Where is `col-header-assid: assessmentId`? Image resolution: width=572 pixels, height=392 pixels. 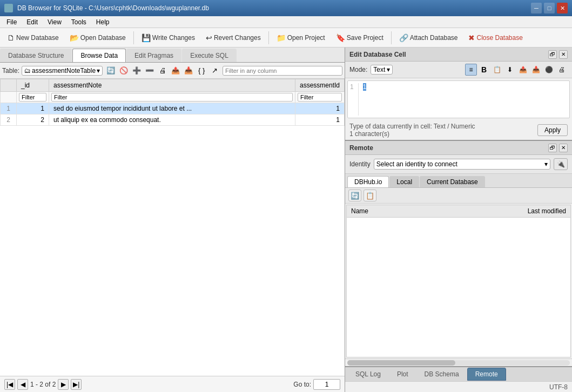 col-header-assid: assessmentId is located at coordinates (320, 85).